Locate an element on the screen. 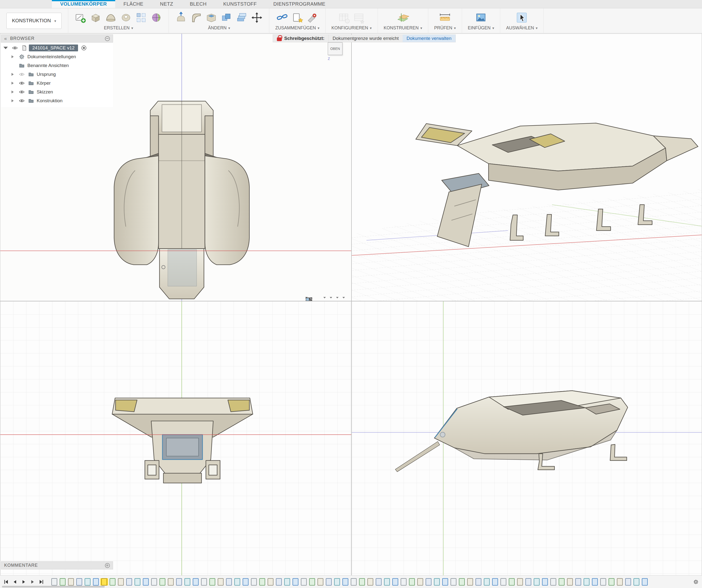 The height and width of the screenshot is (588, 702). tab-flaeche: FLÄCHE is located at coordinates (134, 4).